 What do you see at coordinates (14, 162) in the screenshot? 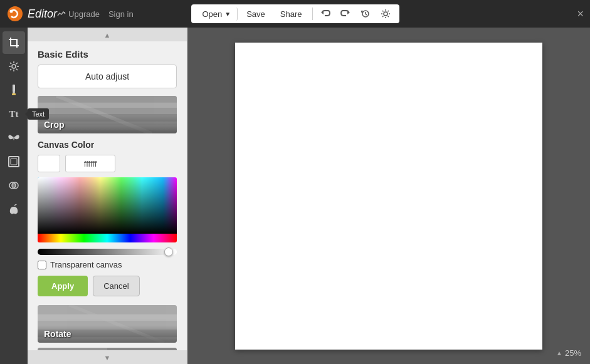
I see `border-tool-button` at bounding box center [14, 162].